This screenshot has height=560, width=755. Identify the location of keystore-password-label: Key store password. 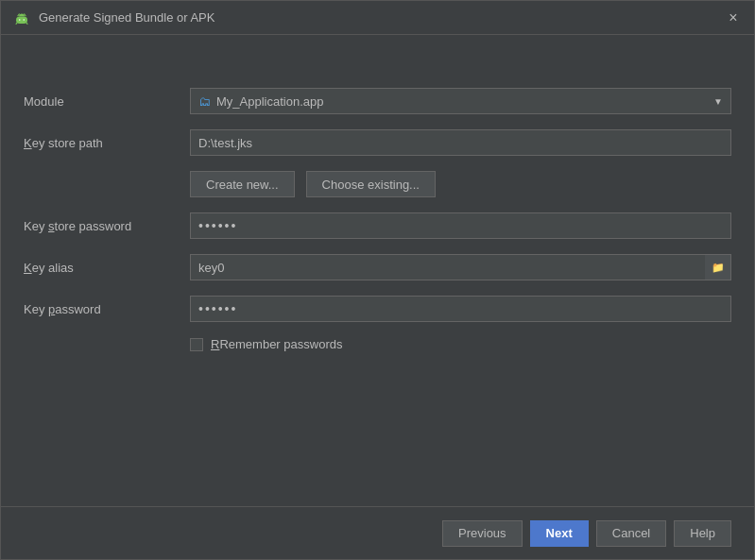
(99, 227).